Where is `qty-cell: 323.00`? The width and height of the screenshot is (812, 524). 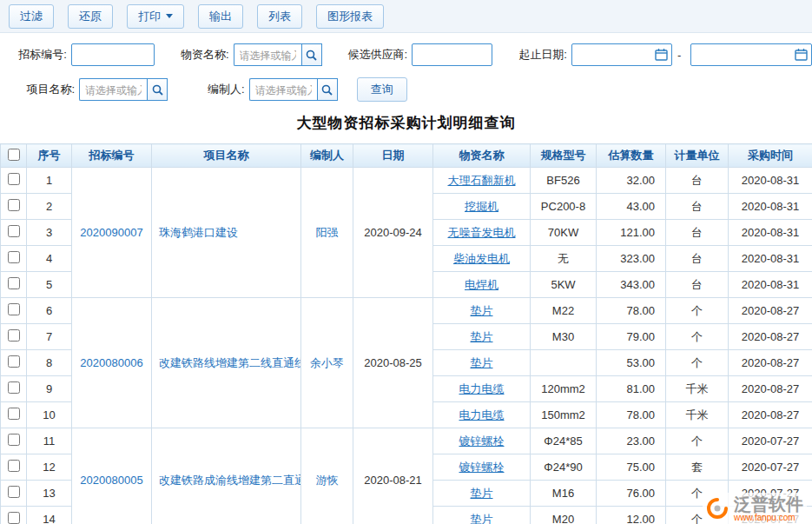 qty-cell: 323.00 is located at coordinates (631, 259).